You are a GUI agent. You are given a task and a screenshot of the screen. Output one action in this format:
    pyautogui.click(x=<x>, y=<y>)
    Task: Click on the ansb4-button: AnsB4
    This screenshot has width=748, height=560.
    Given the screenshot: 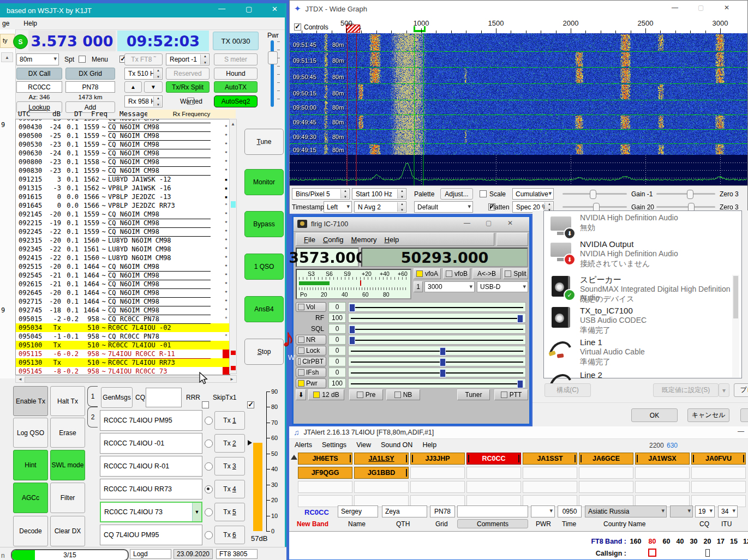 What is the action you would take?
    pyautogui.click(x=264, y=309)
    